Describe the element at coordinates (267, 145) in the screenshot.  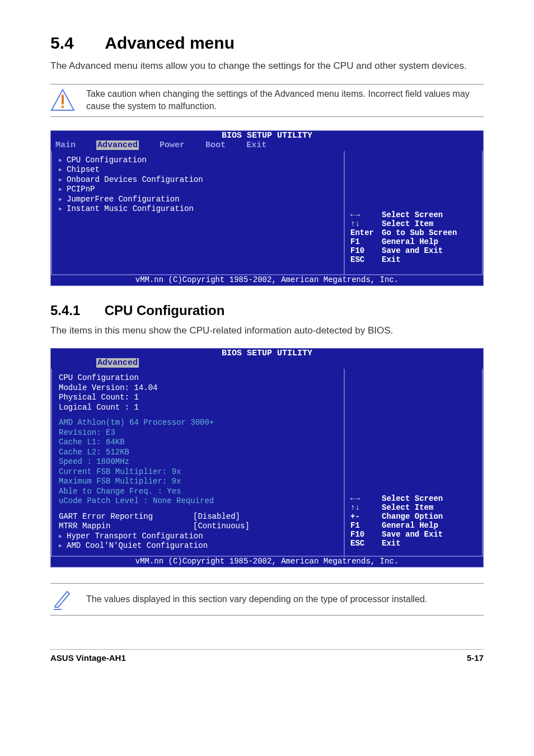
I see `bios-tabs: Main Advanced Power Boot Exit` at that location.